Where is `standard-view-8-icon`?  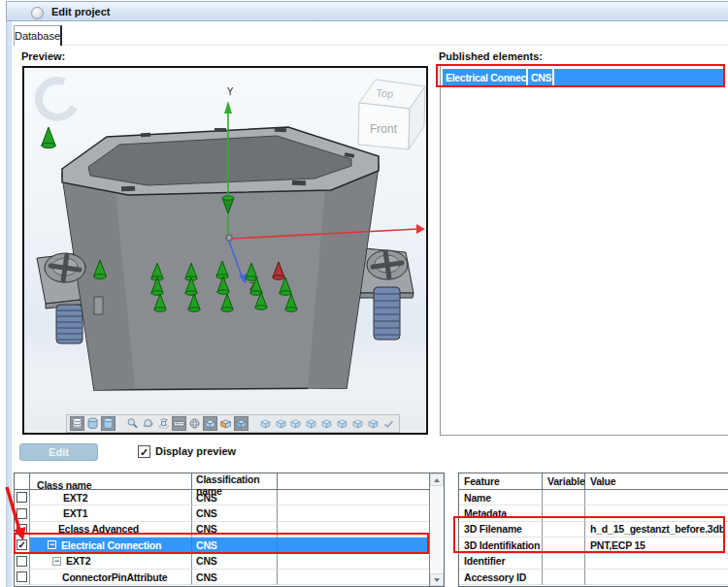 standard-view-8-icon is located at coordinates (373, 423).